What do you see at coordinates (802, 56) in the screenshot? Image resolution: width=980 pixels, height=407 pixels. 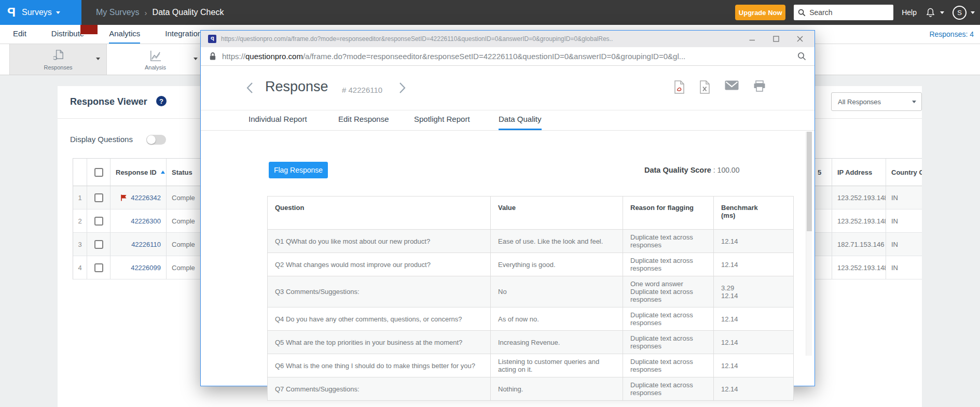 I see `zoom-icon` at bounding box center [802, 56].